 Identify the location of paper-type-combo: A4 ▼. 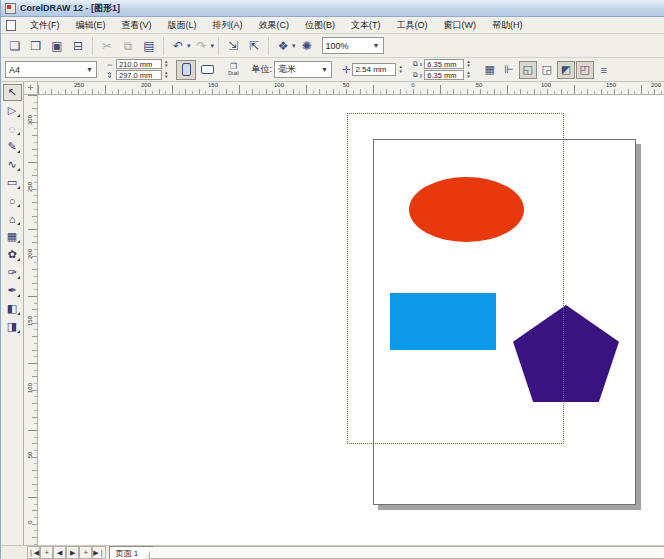
(51, 70).